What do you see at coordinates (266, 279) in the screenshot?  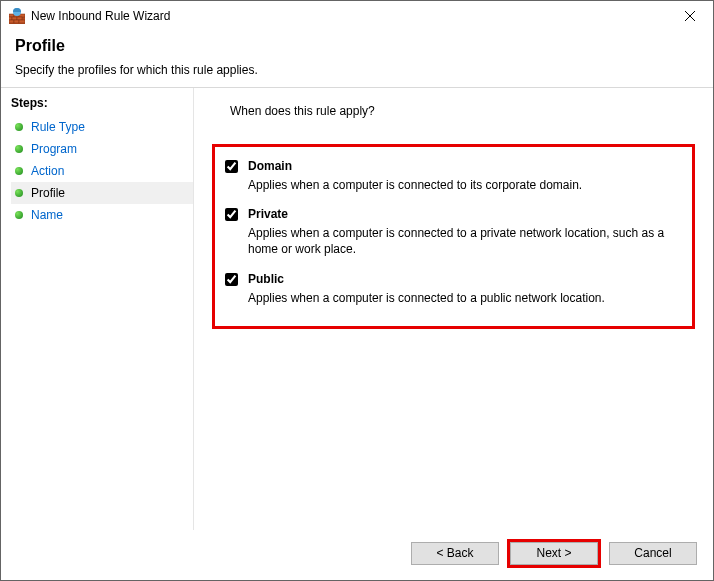 I see `option-public-label: Public` at bounding box center [266, 279].